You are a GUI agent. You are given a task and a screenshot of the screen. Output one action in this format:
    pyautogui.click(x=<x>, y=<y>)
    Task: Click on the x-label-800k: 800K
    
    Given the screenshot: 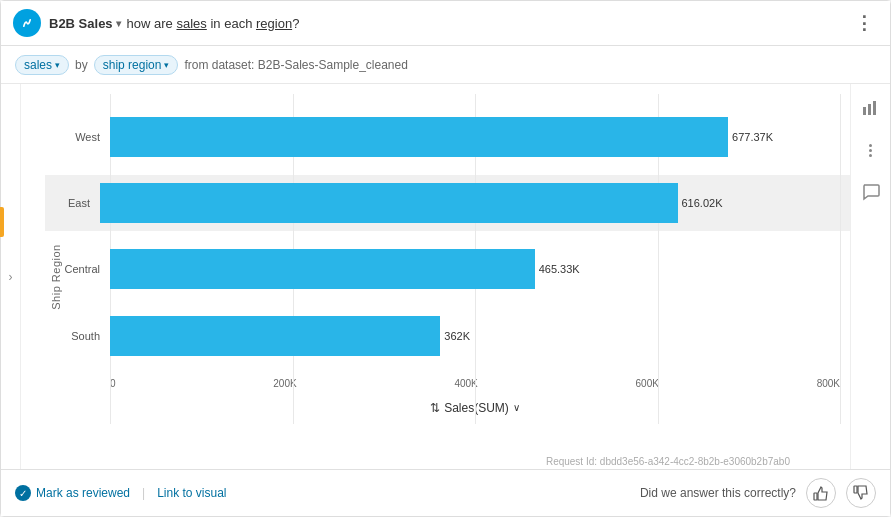 What is the action you would take?
    pyautogui.click(x=828, y=384)
    